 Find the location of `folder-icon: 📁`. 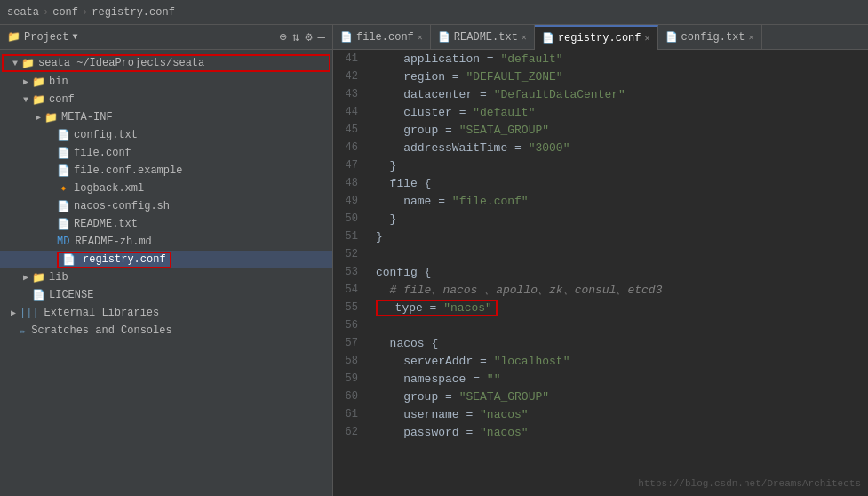

folder-icon: 📁 is located at coordinates (14, 37).